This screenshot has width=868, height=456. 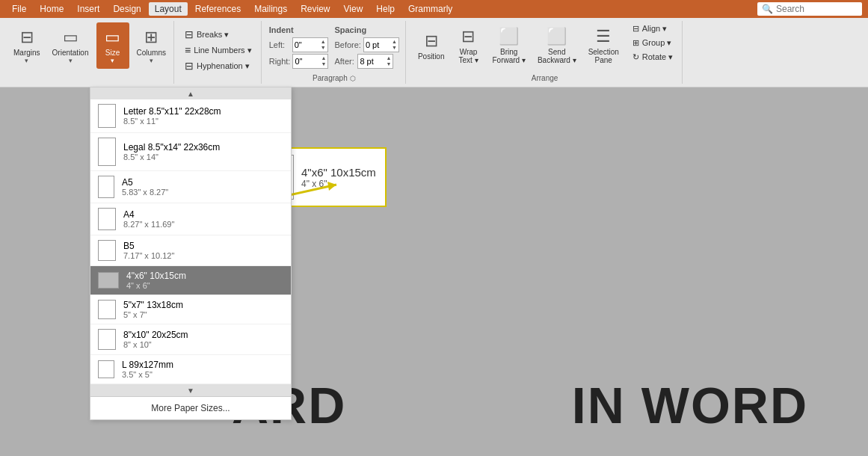 What do you see at coordinates (299, 30) in the screenshot?
I see `indent-label: Indent` at bounding box center [299, 30].